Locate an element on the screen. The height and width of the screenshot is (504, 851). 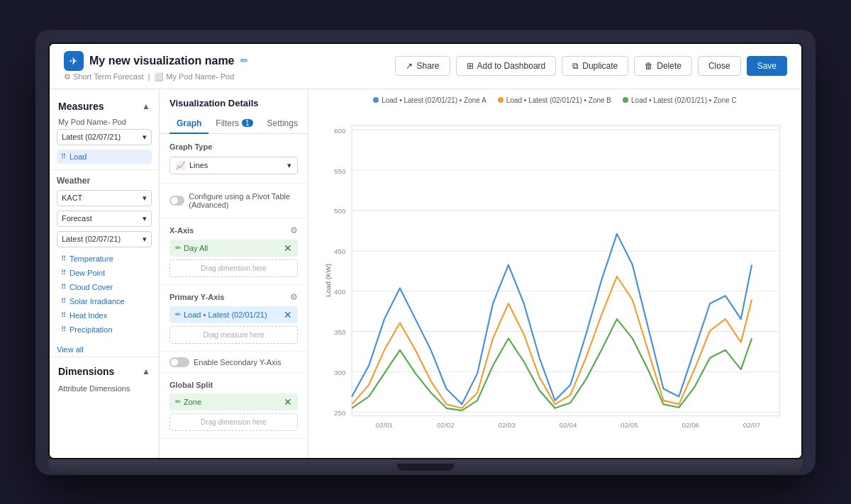
svg-text: Load (KW) is located at coordinates (328, 279).